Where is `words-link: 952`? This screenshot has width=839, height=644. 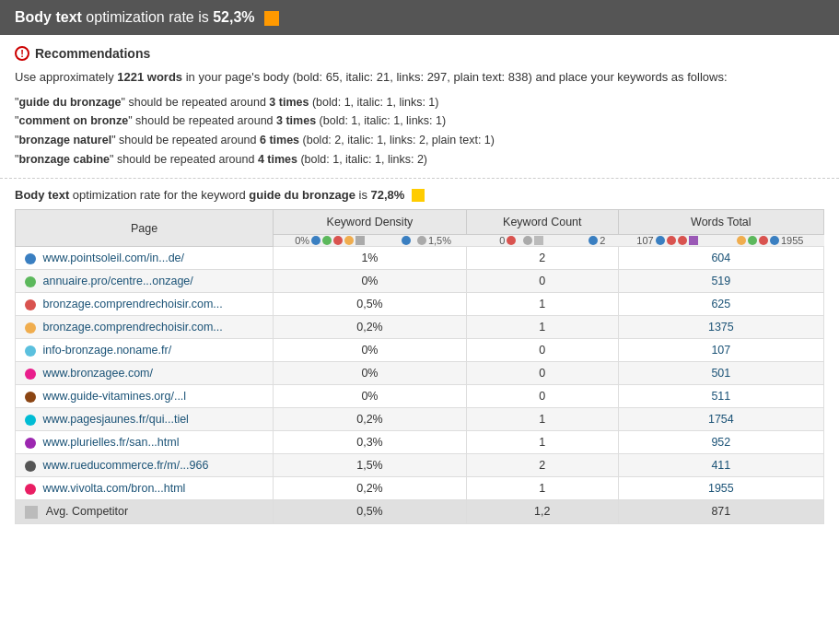 words-link: 952 is located at coordinates (720, 442).